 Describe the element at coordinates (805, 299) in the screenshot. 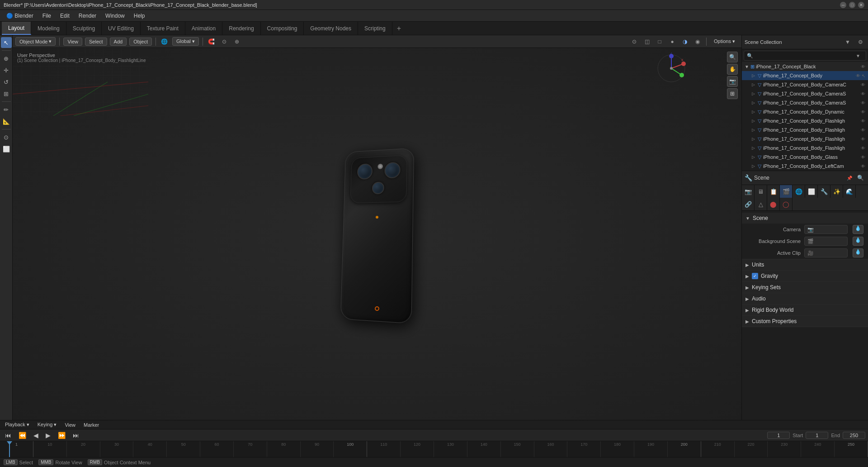

I see `audio-header: ▶ Audio` at that location.